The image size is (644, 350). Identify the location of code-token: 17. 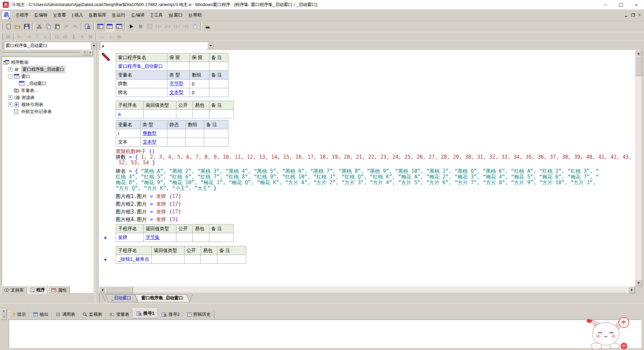
(175, 196).